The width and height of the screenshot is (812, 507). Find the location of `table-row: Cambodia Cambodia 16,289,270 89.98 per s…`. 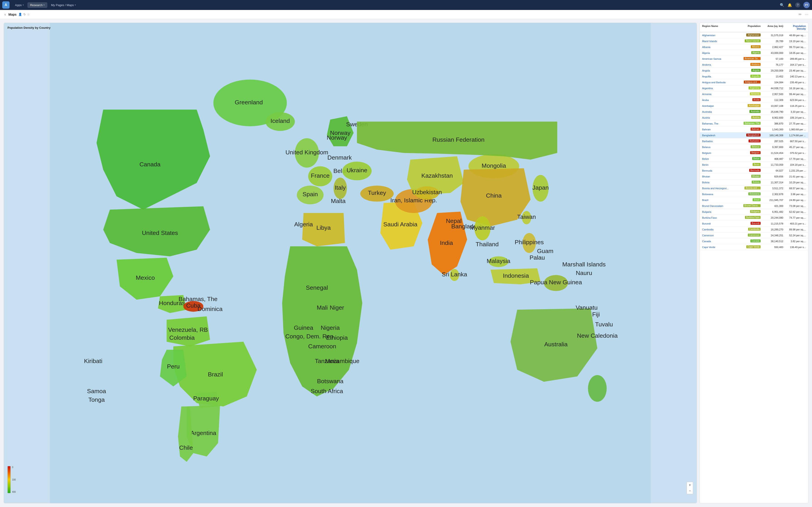

table-row: Cambodia Cambodia 16,289,270 89.98 per s… is located at coordinates (754, 229).